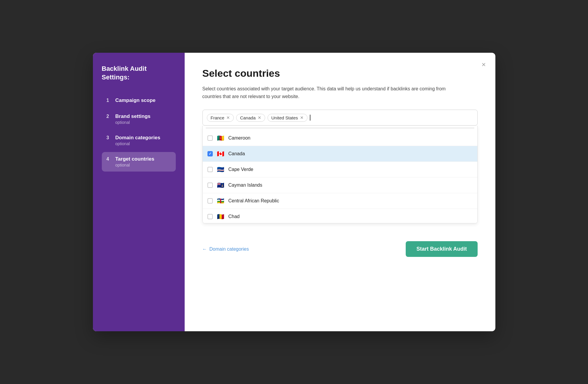 The height and width of the screenshot is (384, 588). What do you see at coordinates (340, 249) in the screenshot?
I see `footer-nav: ← Domain categories Start Backlink Audit` at bounding box center [340, 249].